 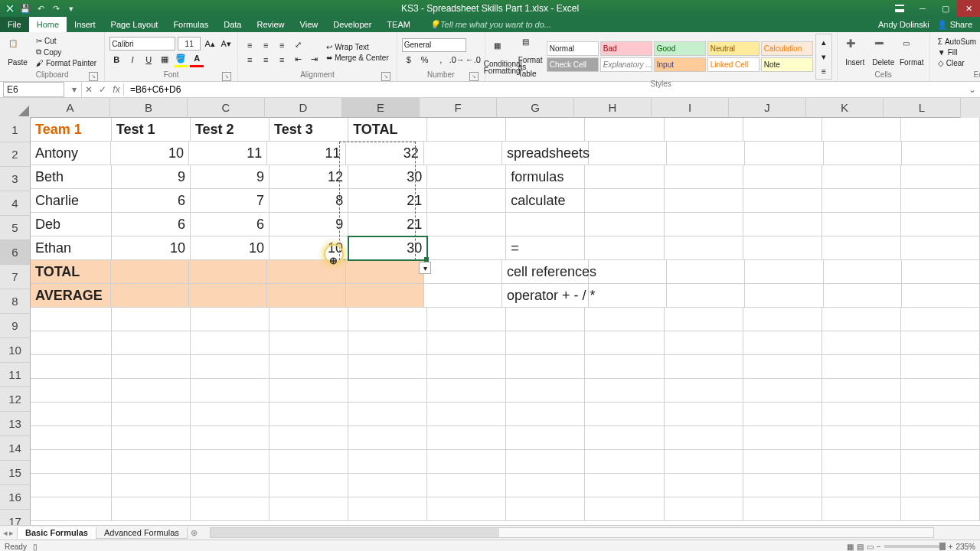 I want to click on cell-F17, so click(x=467, y=510).